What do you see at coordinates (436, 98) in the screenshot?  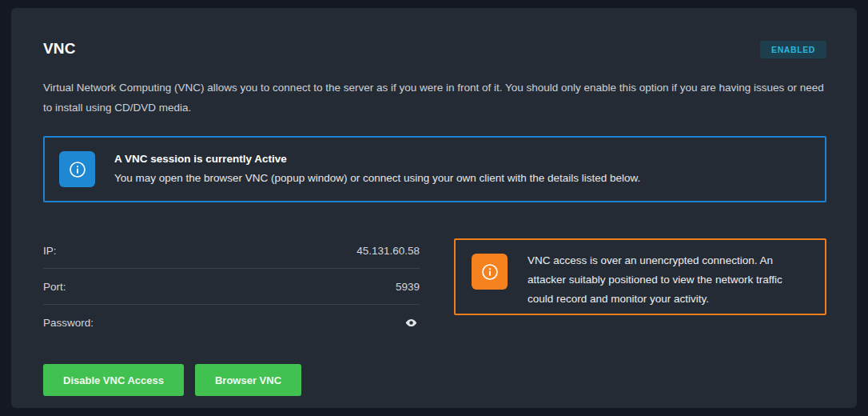 I see `vnc-description: Virtual Network Computing (VNC) allows y…` at bounding box center [436, 98].